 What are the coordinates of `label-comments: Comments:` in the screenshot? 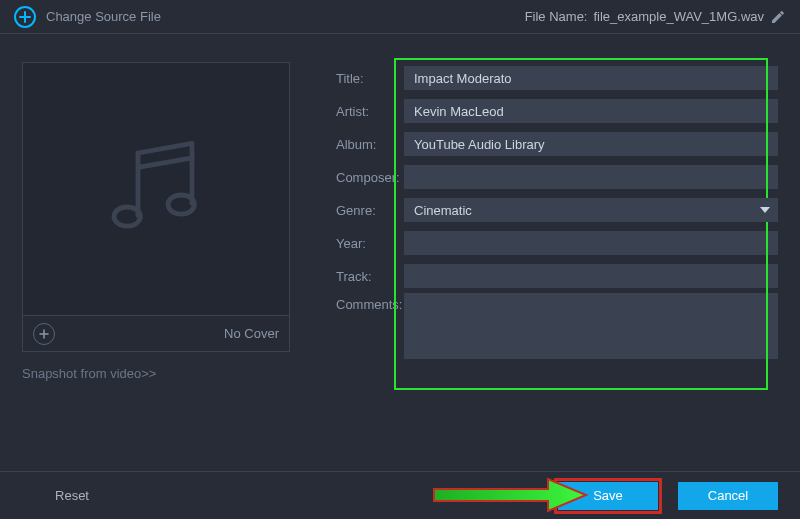 It's located at (368, 302).